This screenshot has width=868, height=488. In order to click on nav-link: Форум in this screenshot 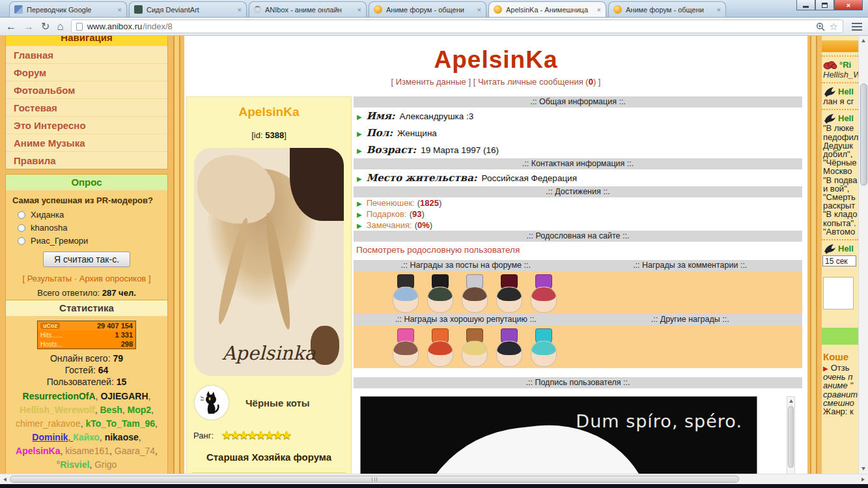, I will do `click(87, 72)`.